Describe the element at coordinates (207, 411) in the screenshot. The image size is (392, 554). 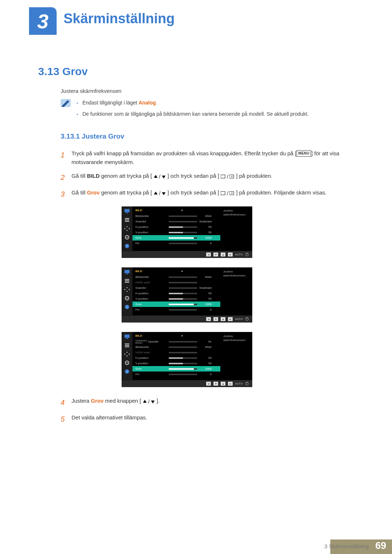
I see `steps-list-continued: 4 Justera Grov med knappen [ / ]. 5 Det …` at that location.